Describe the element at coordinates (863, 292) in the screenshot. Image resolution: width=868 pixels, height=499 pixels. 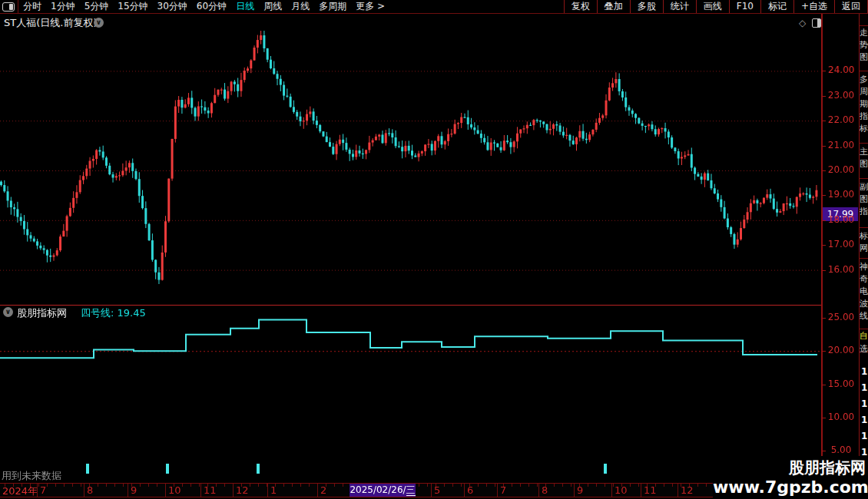
I see `sidebar-vertical-label-char: 电` at that location.